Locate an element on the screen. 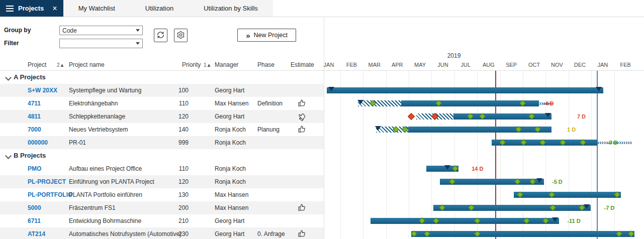 The width and height of the screenshot is (644, 239). column-header-estimate: Estimate is located at coordinates (303, 65).